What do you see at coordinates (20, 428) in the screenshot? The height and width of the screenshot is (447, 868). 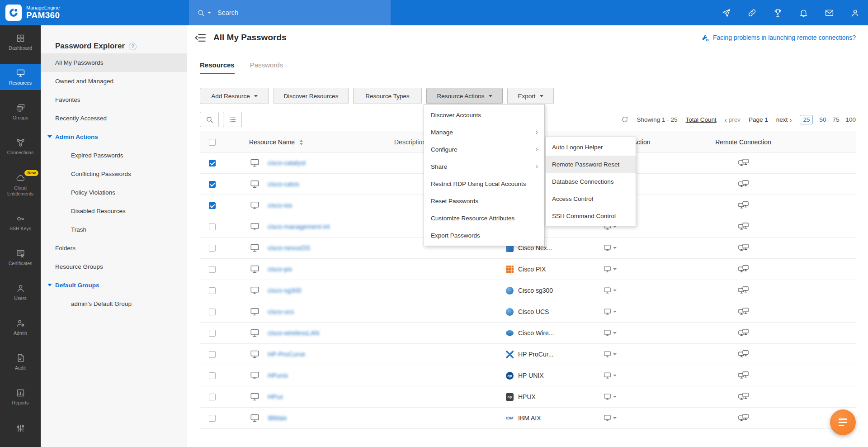 I see `sidebar-item-extensions` at bounding box center [20, 428].